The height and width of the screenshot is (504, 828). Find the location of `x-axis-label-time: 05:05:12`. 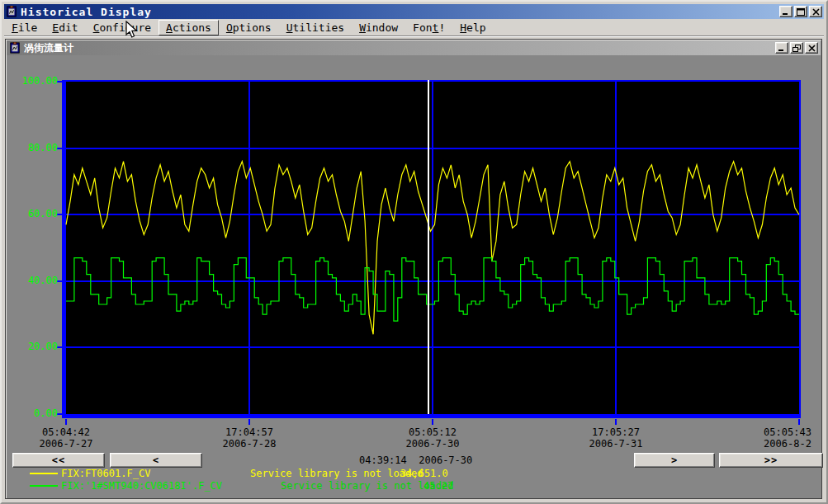

x-axis-label-time: 05:05:12 is located at coordinates (433, 432).